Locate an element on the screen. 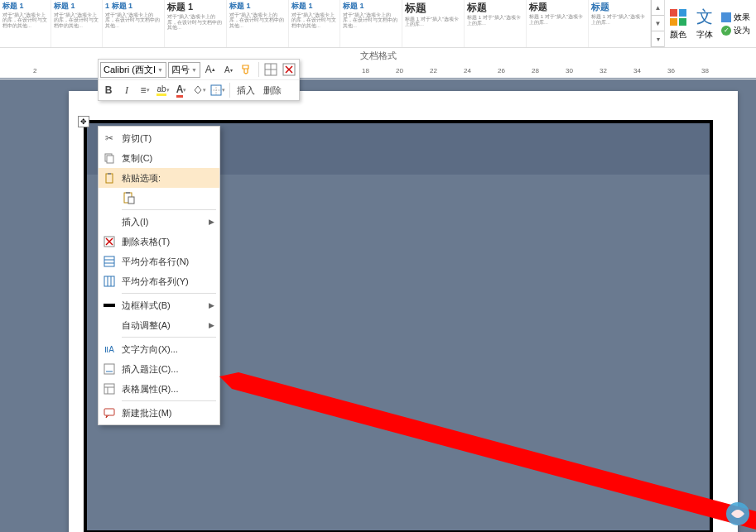  insert-table-button is located at coordinates (271, 69).